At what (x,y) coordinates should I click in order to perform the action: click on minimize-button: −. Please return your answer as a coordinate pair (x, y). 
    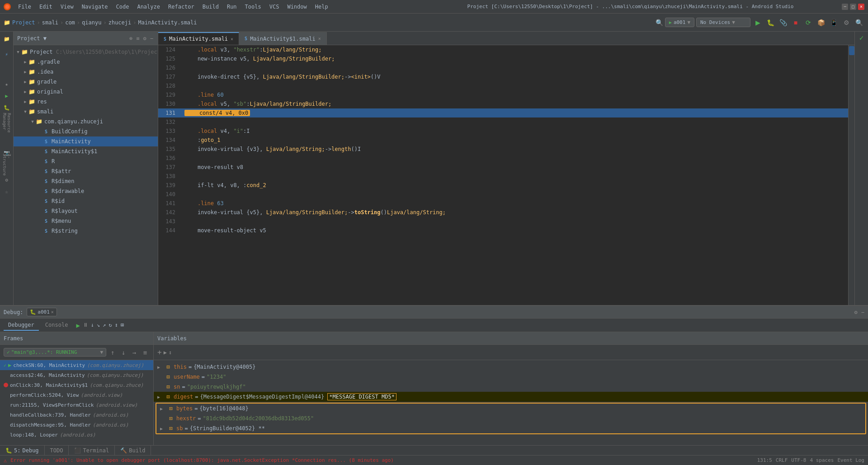
    Looking at the image, I should click on (845, 7).